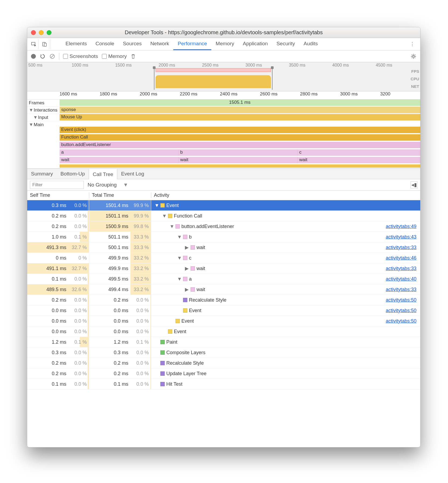 The height and width of the screenshot is (483, 448). Describe the element at coordinates (213, 78) in the screenshot. I see `overview-selection-handle` at that location.